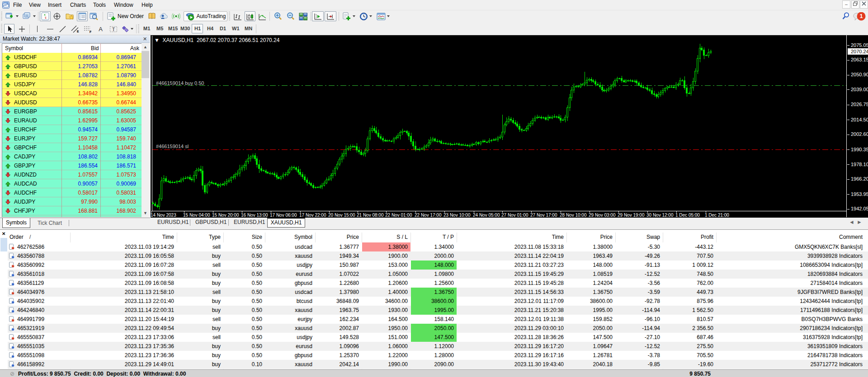  Describe the element at coordinates (78, 32) in the screenshot. I see `svg-text: E` at that location.